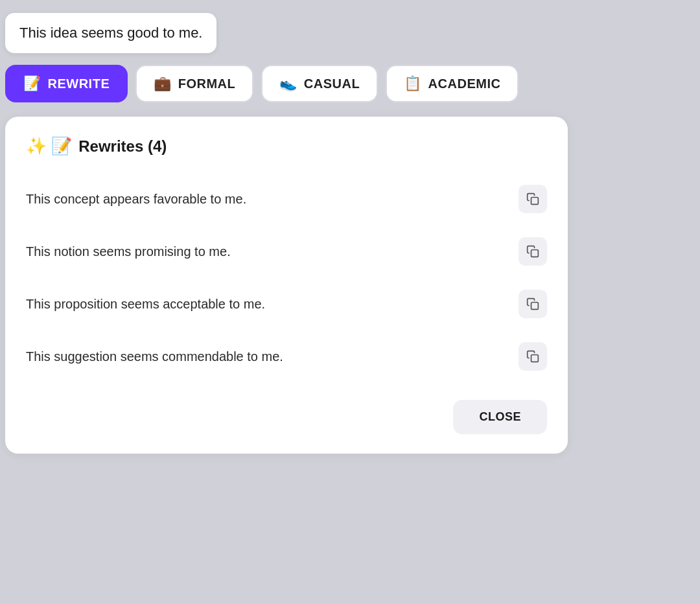 The height and width of the screenshot is (604, 700). Describe the element at coordinates (207, 84) in the screenshot. I see `formal-label: FORMAL` at that location.